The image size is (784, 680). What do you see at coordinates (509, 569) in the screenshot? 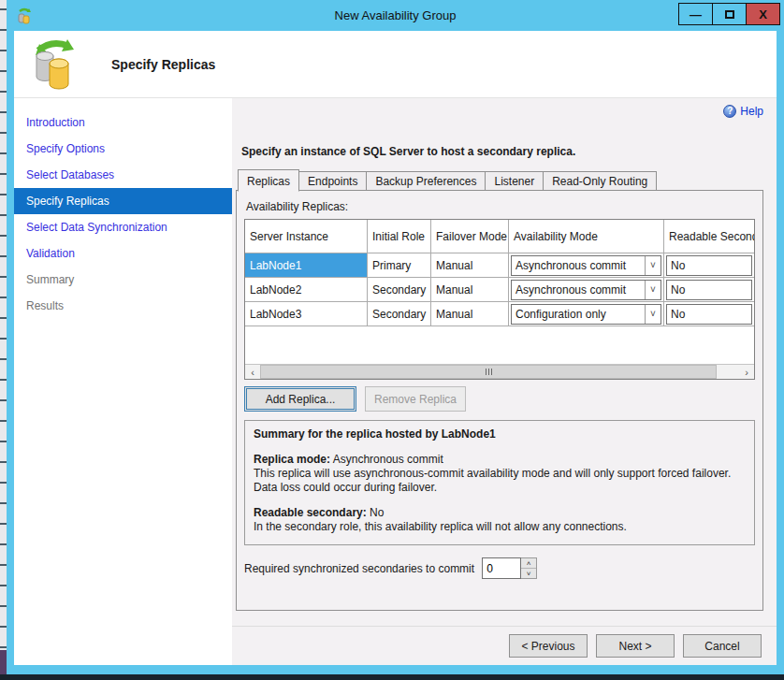
I see `required-secondaries-stepper: ˄ ˅` at bounding box center [509, 569].